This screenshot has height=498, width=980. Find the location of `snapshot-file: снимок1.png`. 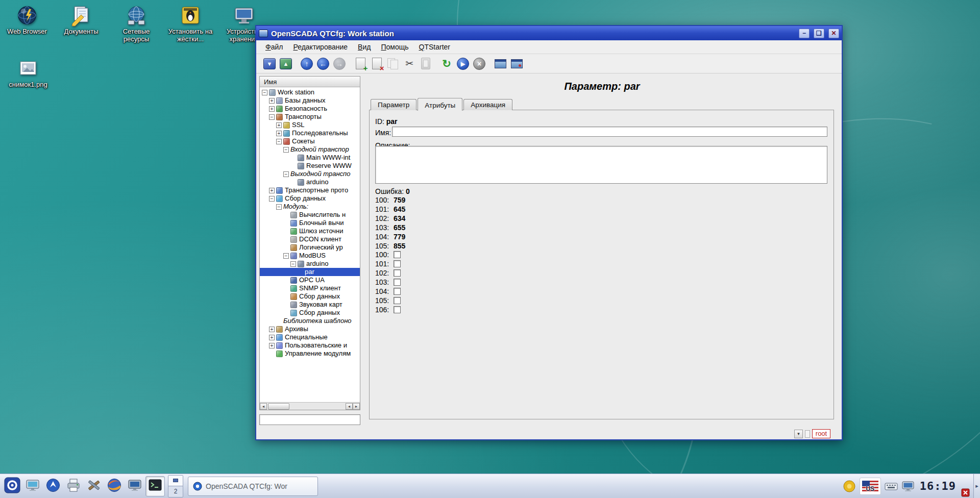

snapshot-file: снимок1.png is located at coordinates (28, 72).